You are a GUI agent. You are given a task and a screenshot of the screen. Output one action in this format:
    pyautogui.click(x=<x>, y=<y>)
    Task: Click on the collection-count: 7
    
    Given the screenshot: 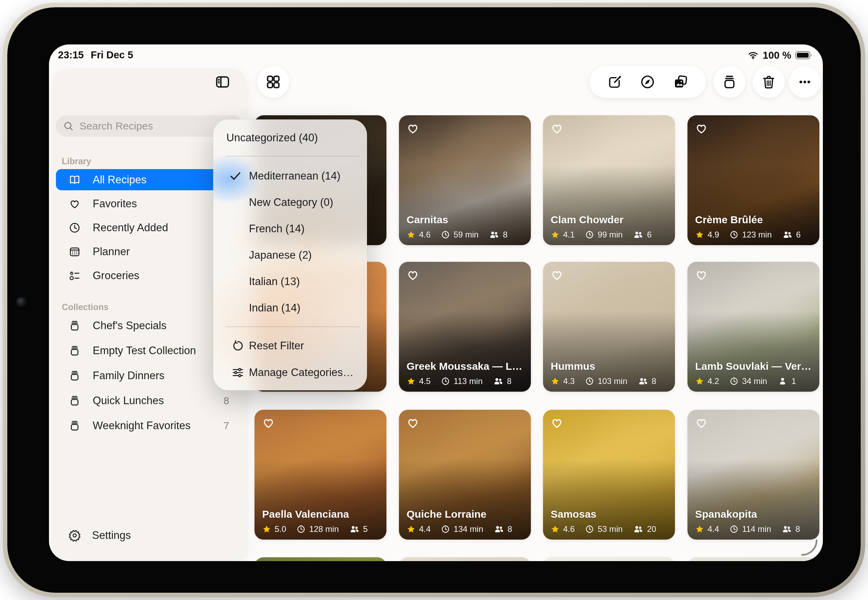 What is the action you would take?
    pyautogui.click(x=226, y=426)
    